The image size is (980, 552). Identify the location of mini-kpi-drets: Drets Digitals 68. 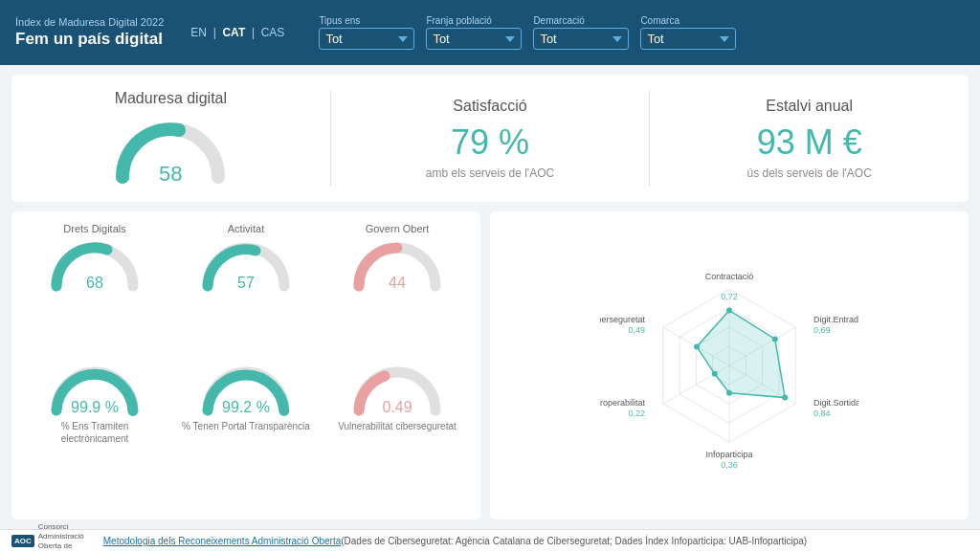
(95, 289).